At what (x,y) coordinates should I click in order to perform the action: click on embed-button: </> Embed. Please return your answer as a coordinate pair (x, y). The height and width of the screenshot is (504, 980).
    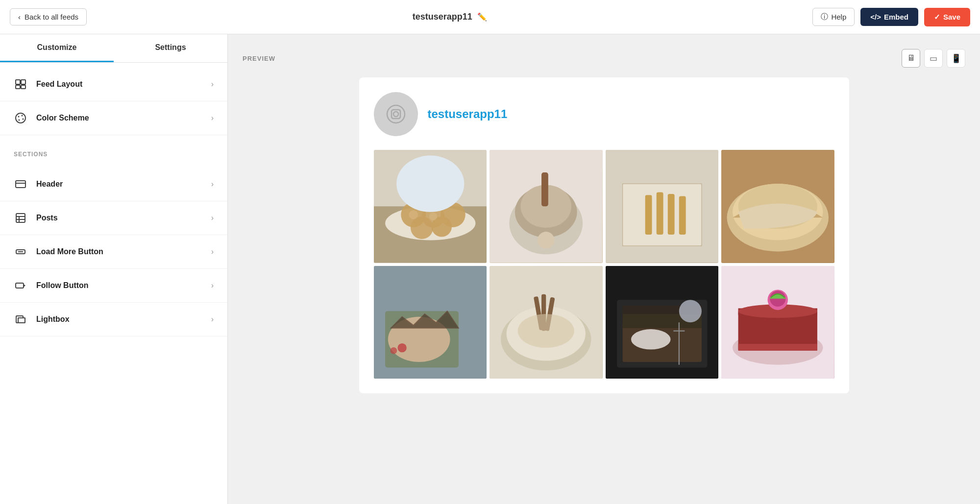
    Looking at the image, I should click on (889, 17).